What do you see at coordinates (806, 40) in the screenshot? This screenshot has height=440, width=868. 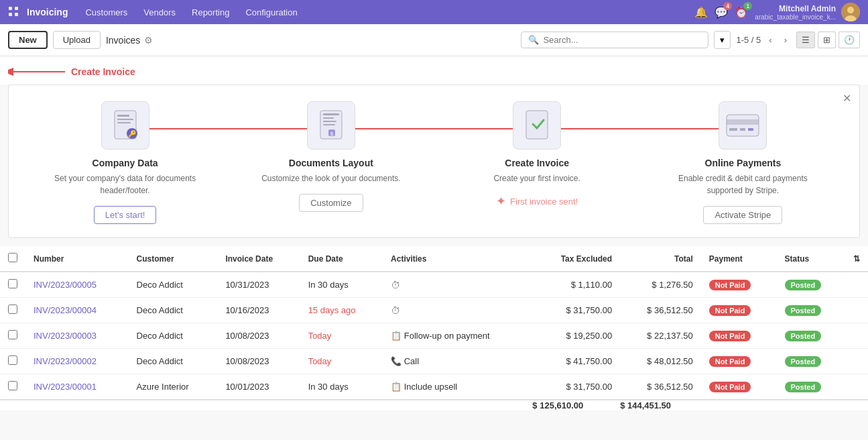 I see `list-view-button: ☰` at bounding box center [806, 40].